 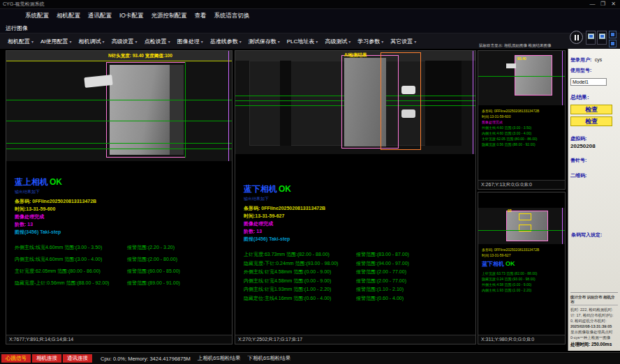 What do you see at coordinates (522, 268) in the screenshot?
I see `camera-view-small-bottom: 93 条形码: 0FFline2025020813313472B 时间:13-3…` at bounding box center [522, 268].